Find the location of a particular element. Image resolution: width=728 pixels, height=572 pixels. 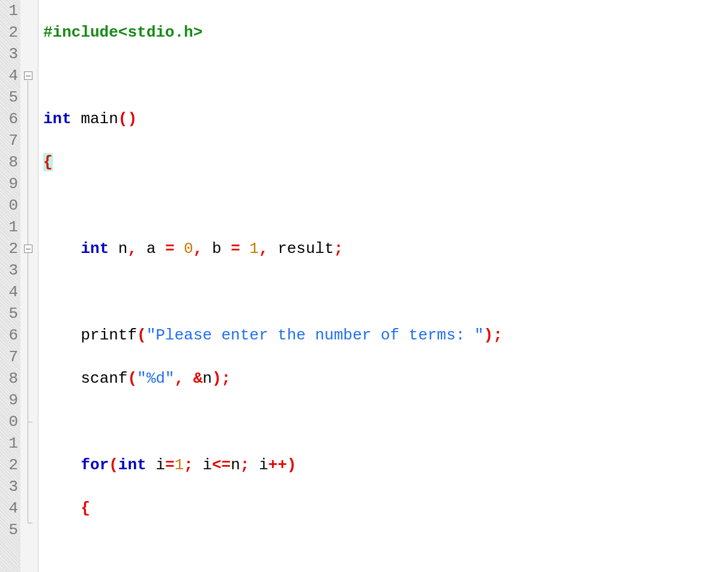

identifier-token: result is located at coordinates (302, 249).